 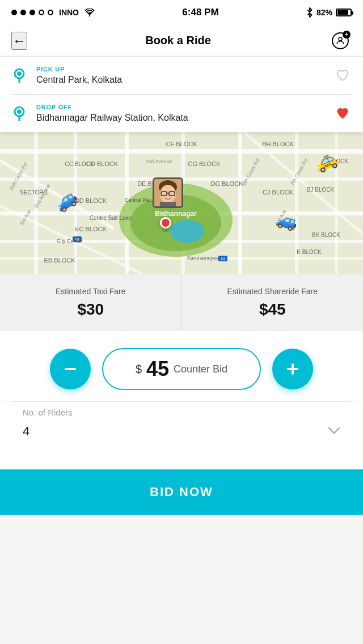 What do you see at coordinates (278, 144) in the screenshot?
I see `svg-text: BH BLOCK` at bounding box center [278, 144].